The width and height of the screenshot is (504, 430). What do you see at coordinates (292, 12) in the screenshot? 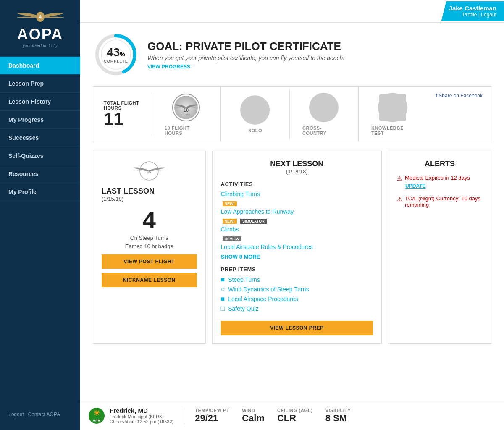
I see `topbar: Jake Castleman Profile | Logout` at bounding box center [292, 12].